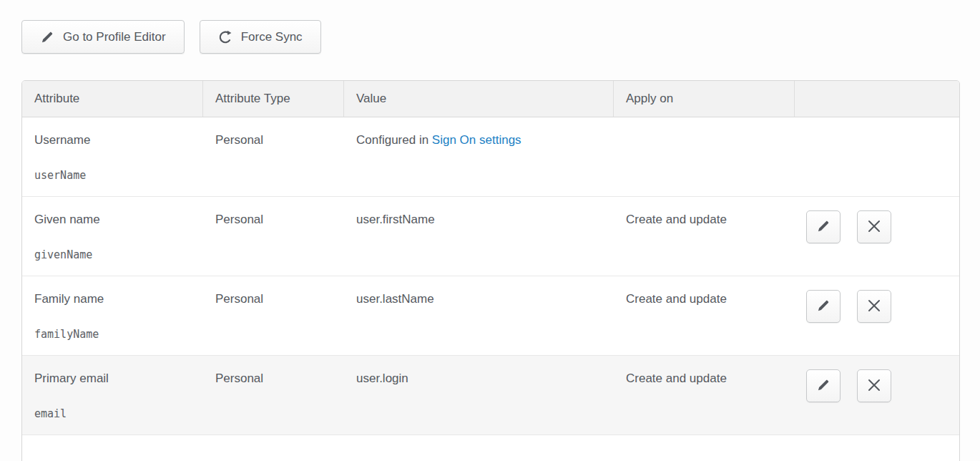 The width and height of the screenshot is (980, 461). I want to click on header-value: Value, so click(479, 99).